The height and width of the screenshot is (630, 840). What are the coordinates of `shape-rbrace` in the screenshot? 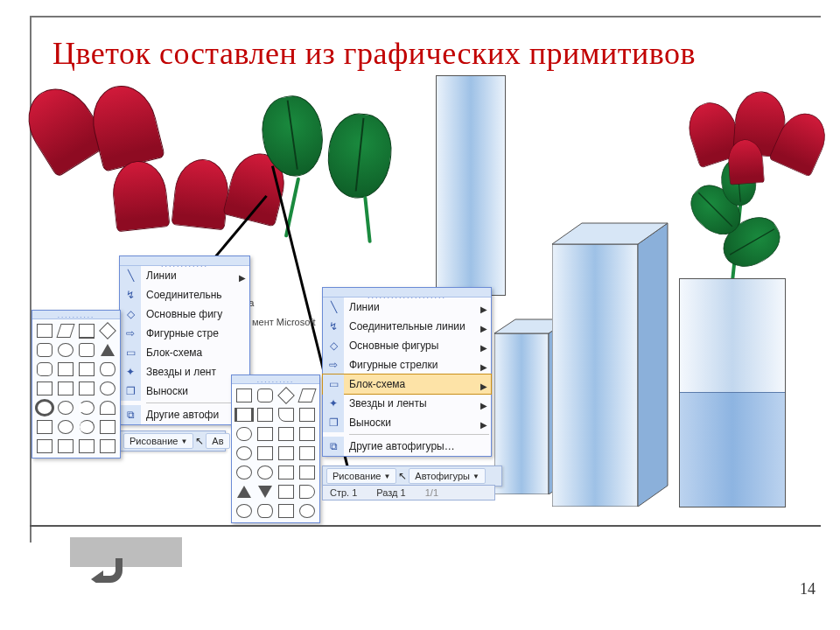 It's located at (66, 446).